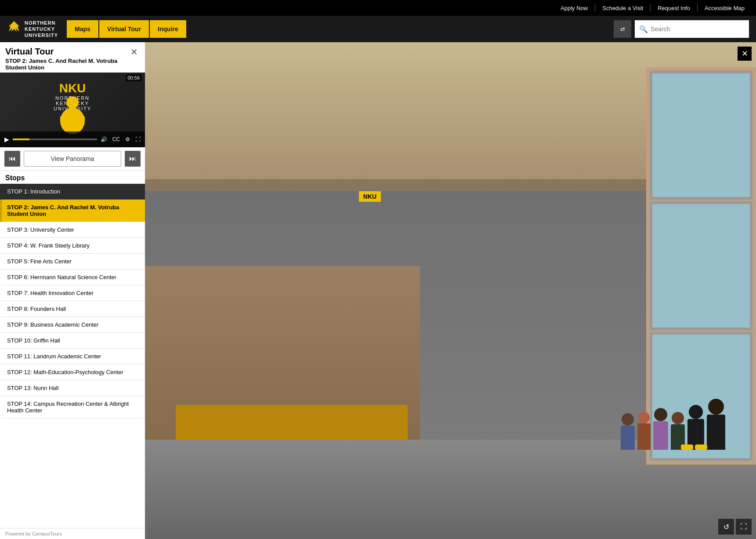 The height and width of the screenshot is (539, 756). What do you see at coordinates (72, 372) in the screenshot?
I see `stop-item-12: STOP 12: Math-Education-Psychology Cente…` at bounding box center [72, 372].